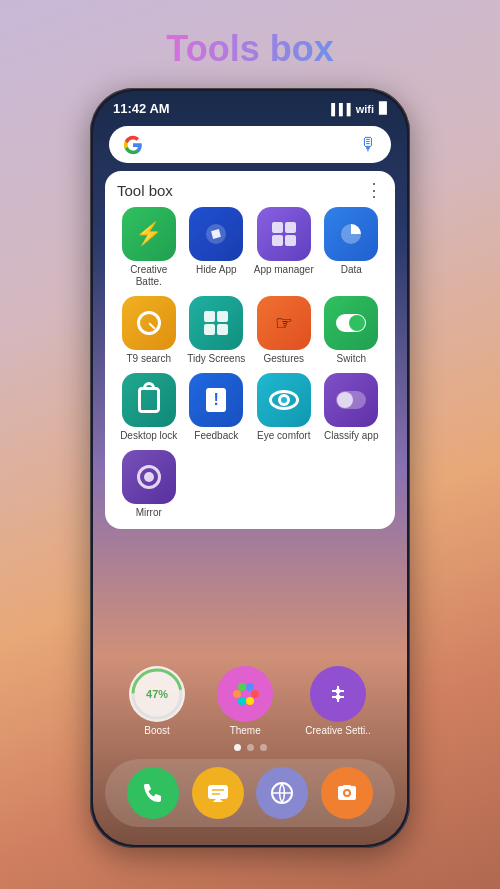  What do you see at coordinates (284, 330) in the screenshot?
I see `app-item-gestures-icon: ☞ Gestures` at bounding box center [284, 330].